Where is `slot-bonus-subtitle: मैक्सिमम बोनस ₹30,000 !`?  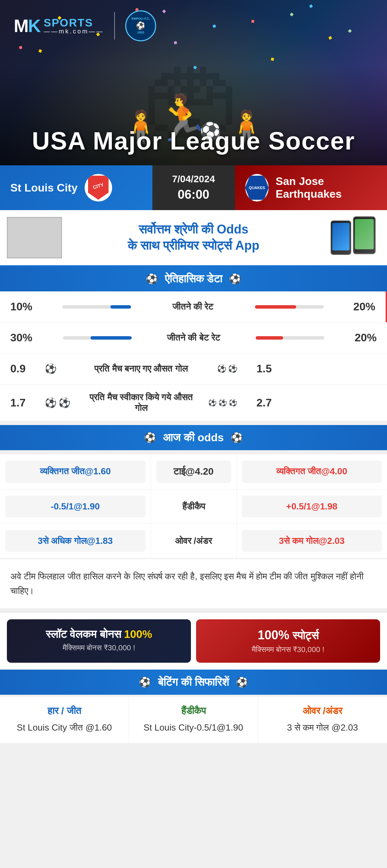 slot-bonus-subtitle: मैक्सिमम बोनस ₹30,000 ! is located at coordinates (99, 648).